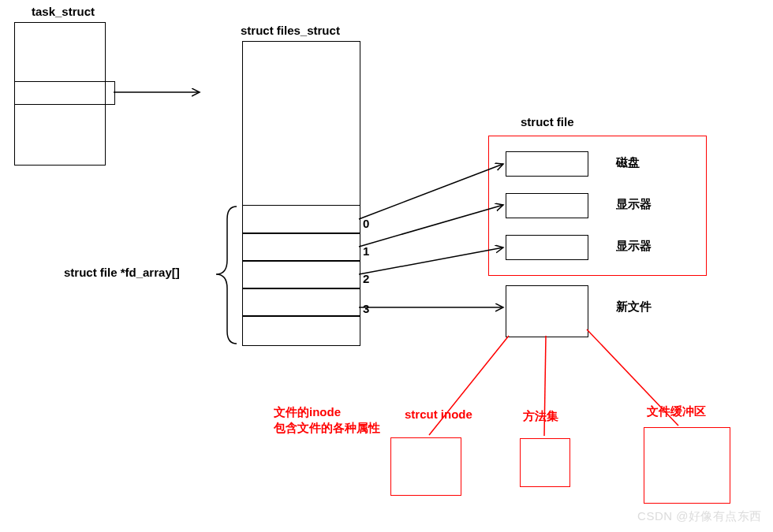  Describe the element at coordinates (439, 415) in the screenshot. I see `strcut-inode-label: strcut inode` at that location.